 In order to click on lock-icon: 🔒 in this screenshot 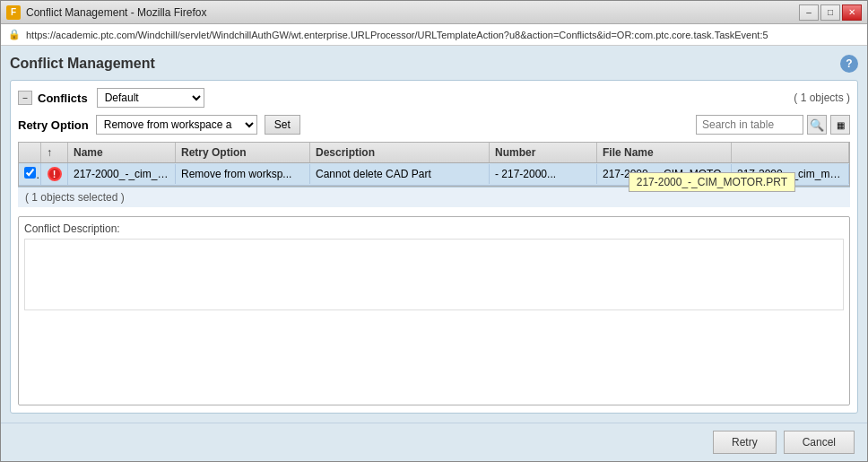, I will do `click(14, 34)`.